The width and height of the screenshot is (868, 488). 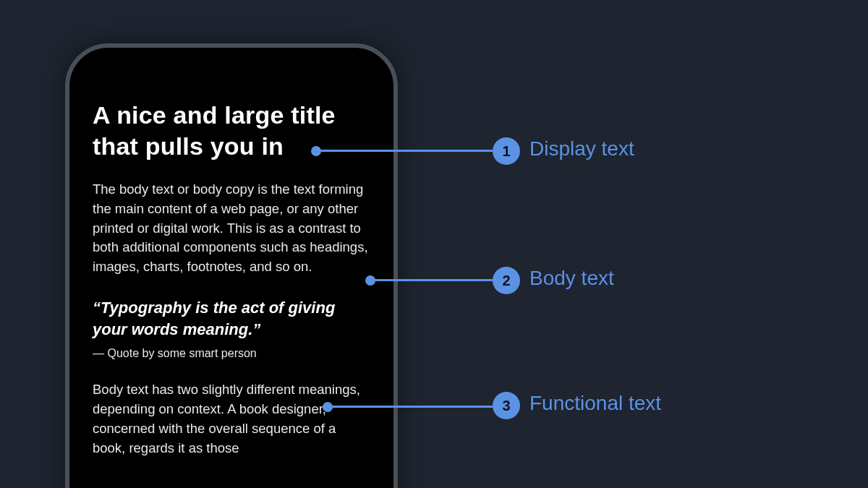 I want to click on callout-label-2: Body text, so click(x=571, y=278).